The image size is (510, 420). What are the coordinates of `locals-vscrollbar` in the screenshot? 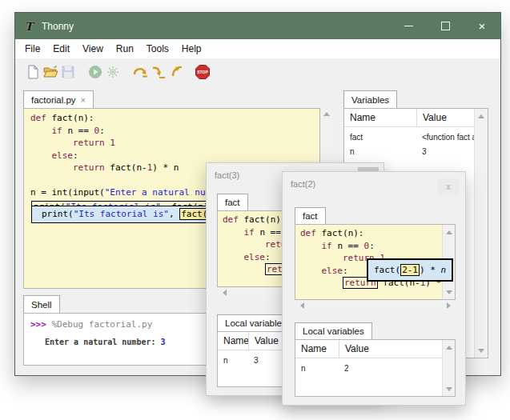 It's located at (448, 368).